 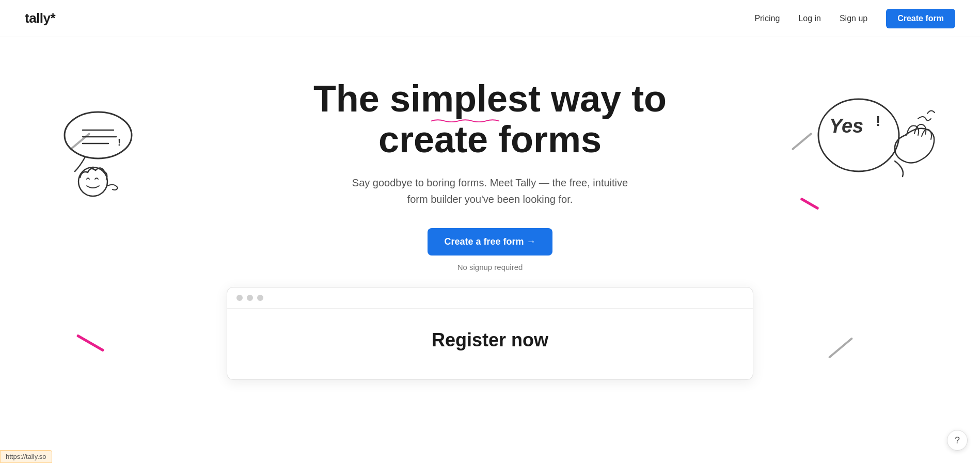 I want to click on browser-content: Register now, so click(x=490, y=342).